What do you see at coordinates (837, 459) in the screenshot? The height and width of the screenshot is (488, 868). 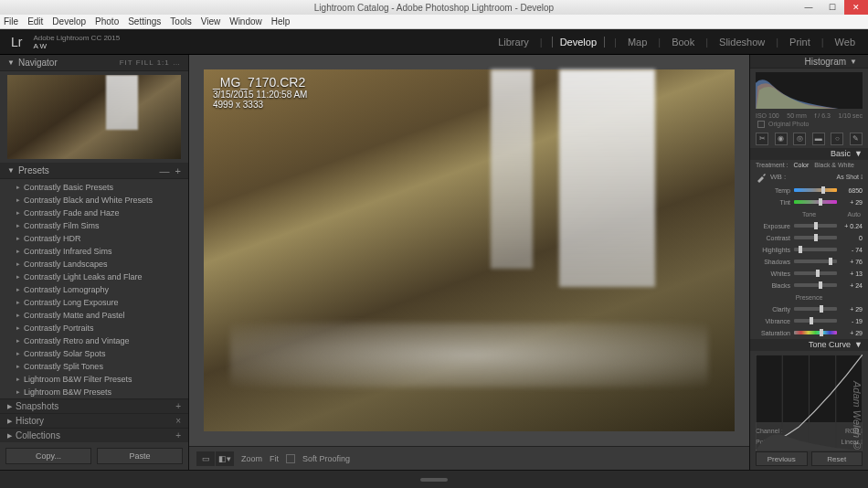 I see `reset-button: Reset` at bounding box center [837, 459].